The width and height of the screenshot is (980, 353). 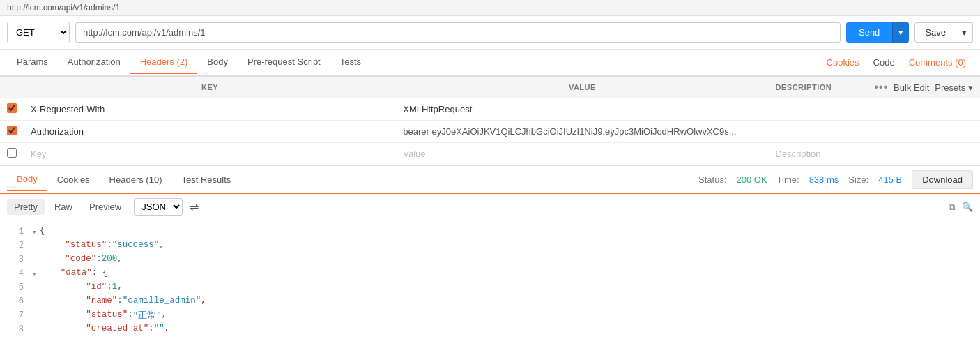 What do you see at coordinates (869, 32) in the screenshot?
I see `send-button: Send` at bounding box center [869, 32].